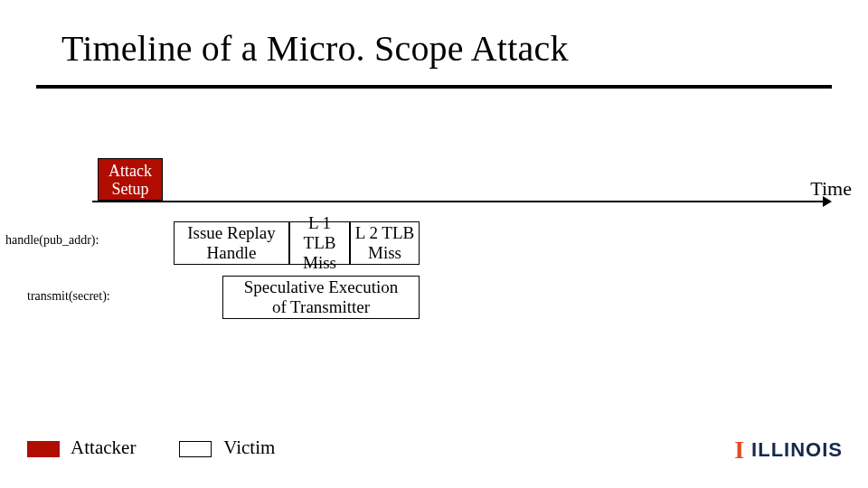 Image resolution: width=868 pixels, height=488 pixels. I want to click on box-spec-line2: of Transmitter, so click(321, 307).